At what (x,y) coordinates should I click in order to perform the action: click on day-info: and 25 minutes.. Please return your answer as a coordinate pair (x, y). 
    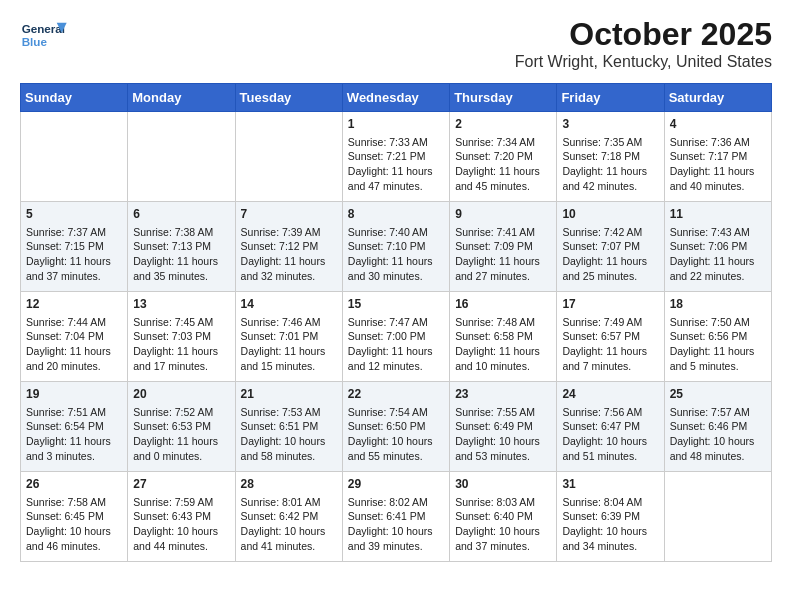
    Looking at the image, I should click on (610, 276).